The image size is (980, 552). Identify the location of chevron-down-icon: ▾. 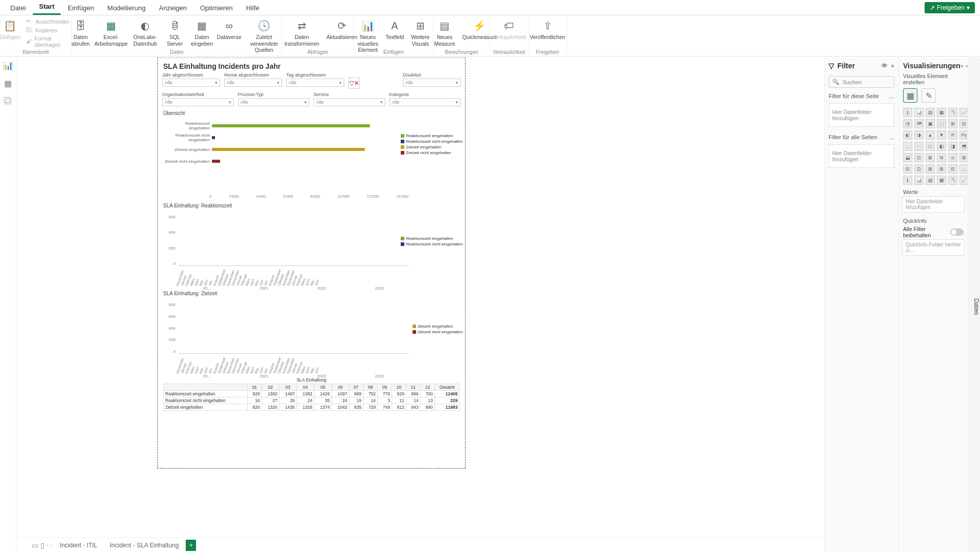
(382, 102).